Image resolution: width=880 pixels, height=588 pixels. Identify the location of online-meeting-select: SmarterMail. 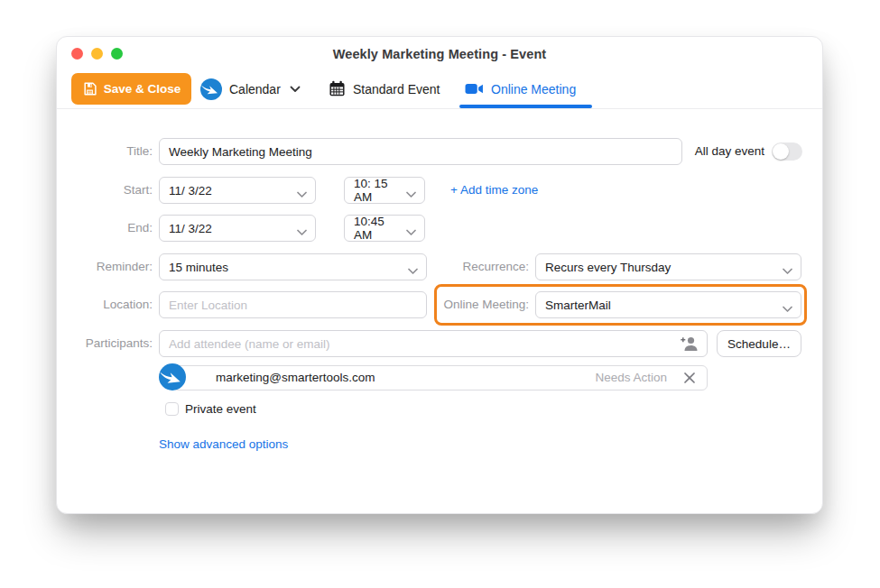
(668, 305).